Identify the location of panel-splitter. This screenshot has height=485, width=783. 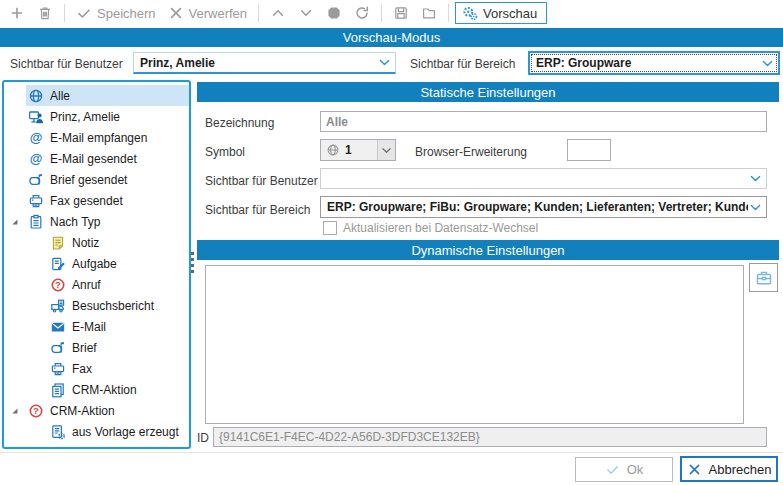
(192, 262).